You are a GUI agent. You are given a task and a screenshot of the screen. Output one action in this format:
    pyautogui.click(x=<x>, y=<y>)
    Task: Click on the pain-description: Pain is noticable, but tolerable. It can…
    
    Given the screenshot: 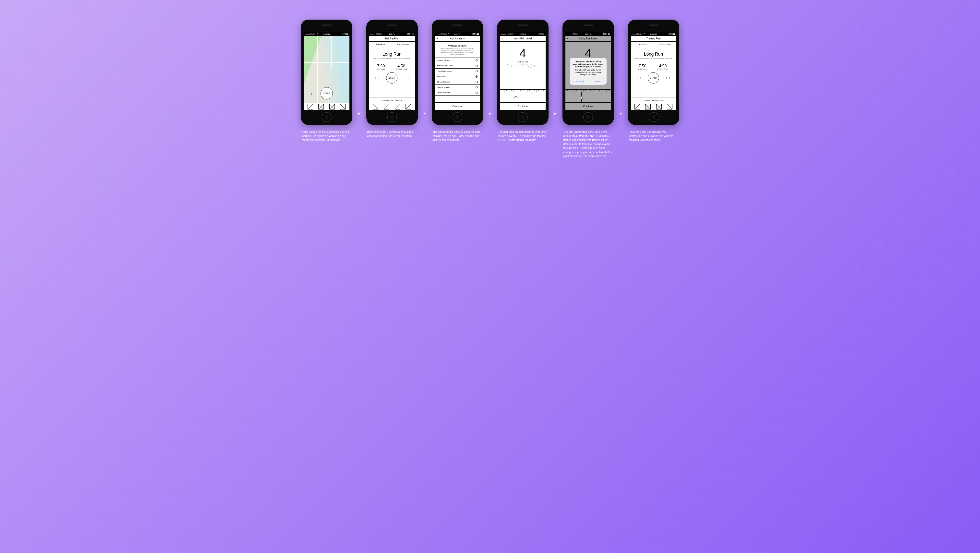 What is the action you would take?
    pyautogui.click(x=523, y=65)
    